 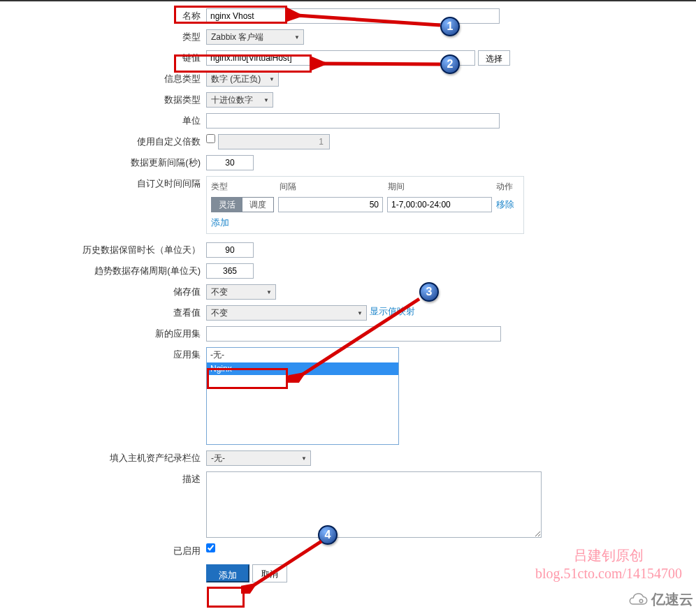 What do you see at coordinates (240, 100) in the screenshot?
I see `data-type-select: 十进位数字` at bounding box center [240, 100].